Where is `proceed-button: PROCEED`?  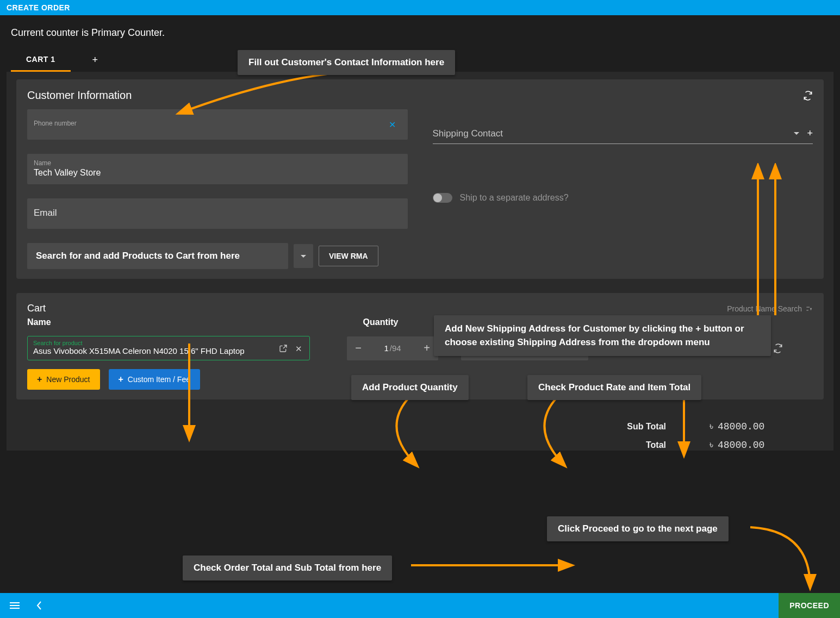
proceed-button: PROCEED is located at coordinates (809, 605).